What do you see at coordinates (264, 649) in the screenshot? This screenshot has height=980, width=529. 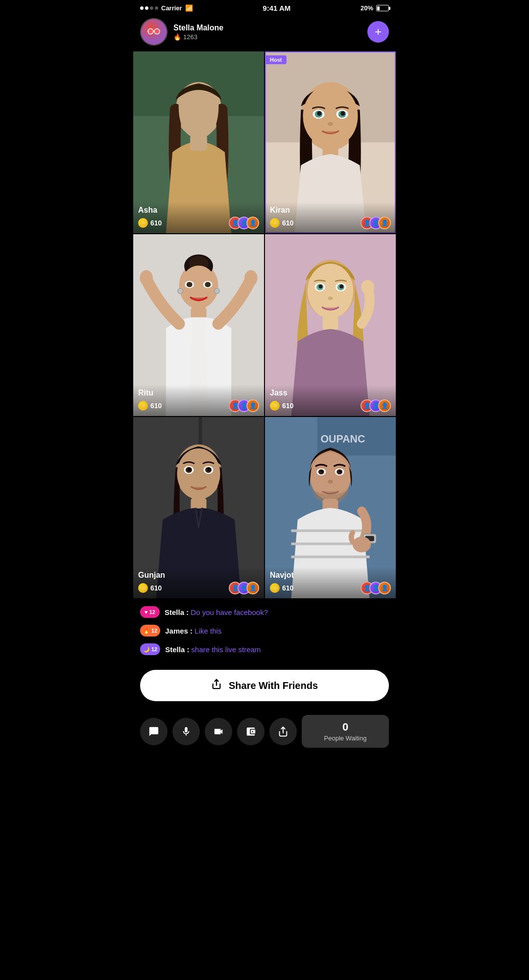 I see `chat-message-3: 🌙 12 Stella : share this live stream` at bounding box center [264, 649].